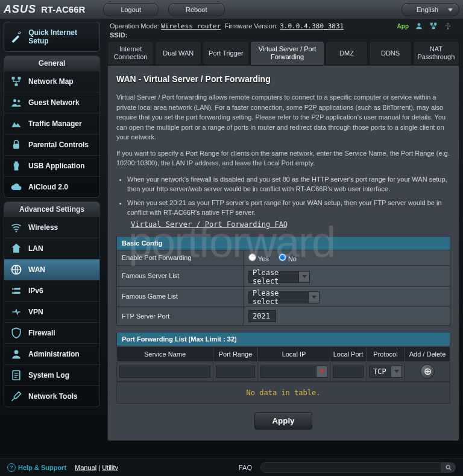  I want to click on nav-label: VPN, so click(36, 312).